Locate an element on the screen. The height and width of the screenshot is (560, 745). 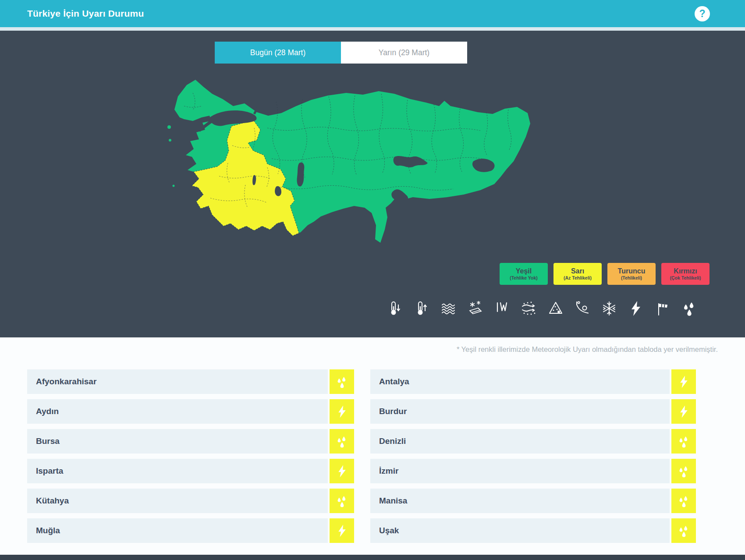
city-name: Afyonkarahisar is located at coordinates (177, 382).